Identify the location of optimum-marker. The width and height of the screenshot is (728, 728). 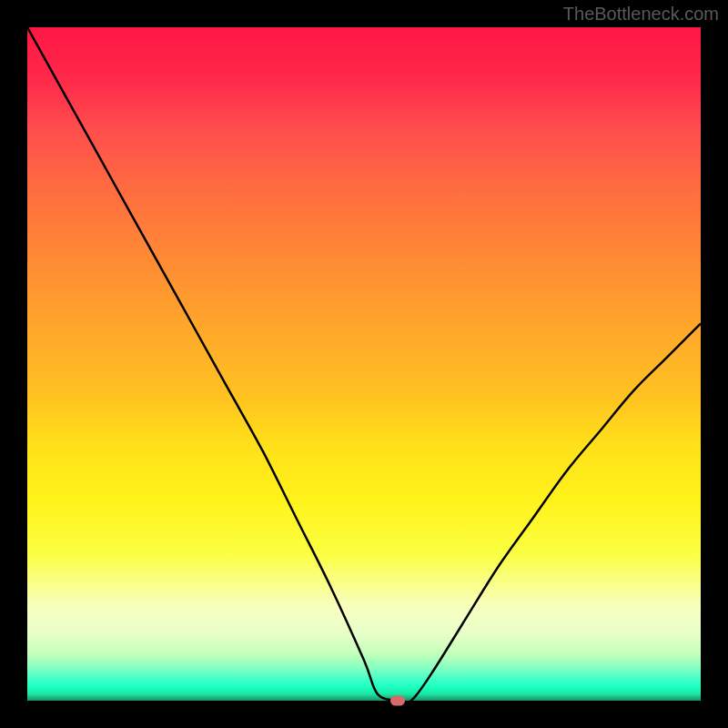
(398, 701).